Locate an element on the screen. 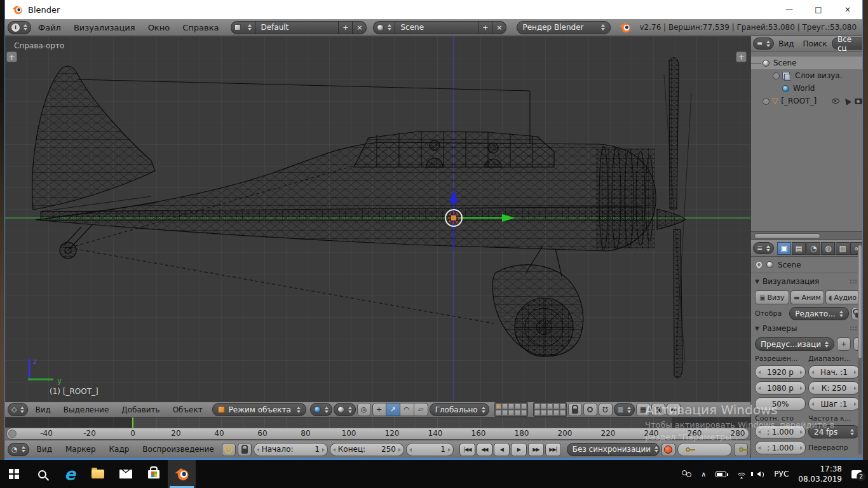 This screenshot has height=488, width=868. snap-toggle-button: Ω is located at coordinates (606, 409).